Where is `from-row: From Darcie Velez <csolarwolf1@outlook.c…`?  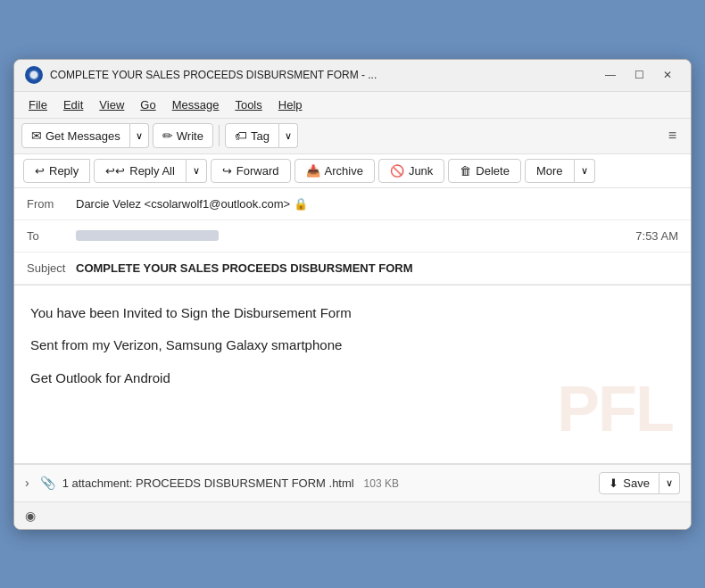 from-row: From Darcie Velez <csolarwolf1@outlook.c… is located at coordinates (352, 204).